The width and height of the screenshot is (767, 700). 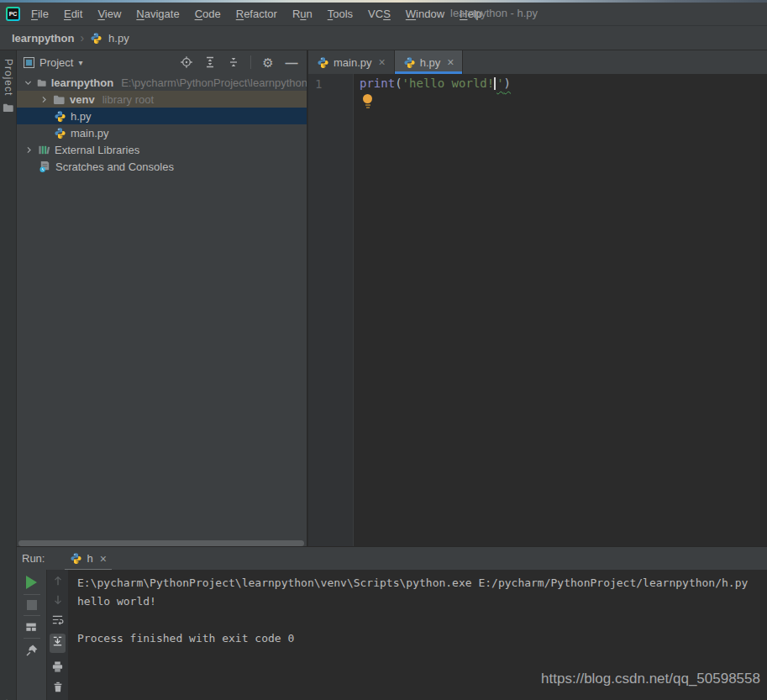 What do you see at coordinates (429, 62) in the screenshot?
I see `tab-h-py: h.py ×` at bounding box center [429, 62].